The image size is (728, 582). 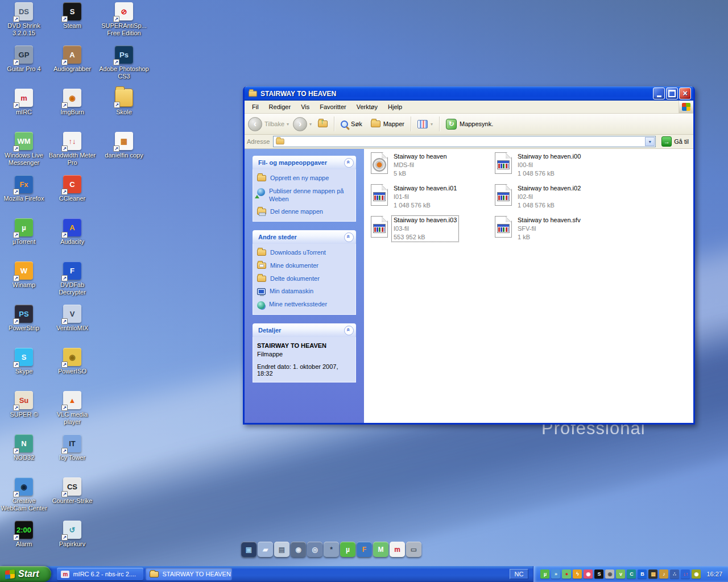 I want to click on utorrent-icon: µ, so click(x=348, y=549).